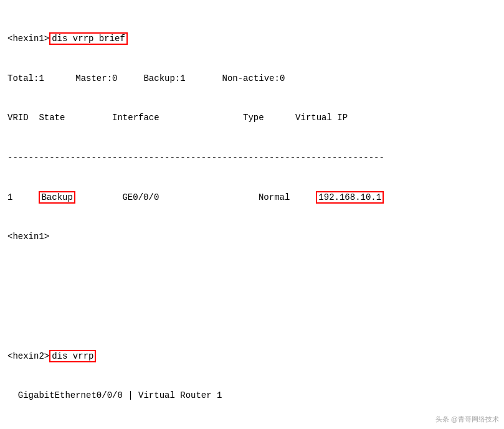 The width and height of the screenshot is (504, 429). I want to click on prompt2: <hexin2>, so click(29, 356).